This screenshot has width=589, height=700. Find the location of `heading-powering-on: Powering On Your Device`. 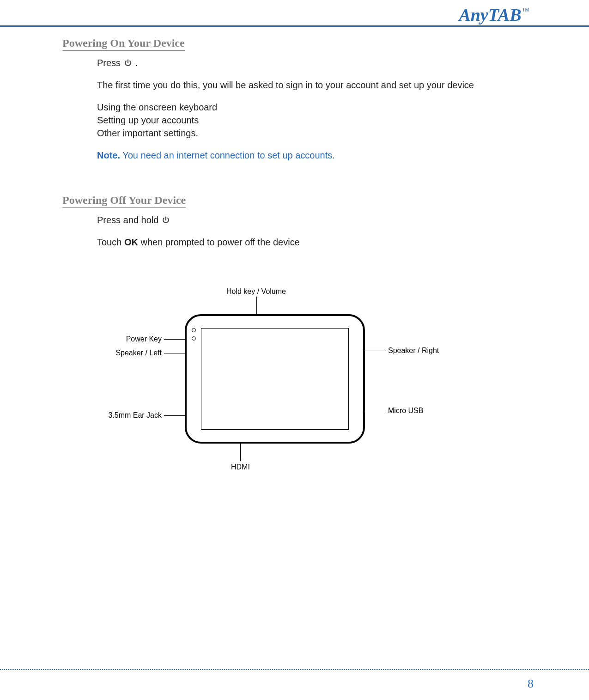

heading-powering-on: Powering On Your Device is located at coordinates (124, 44).